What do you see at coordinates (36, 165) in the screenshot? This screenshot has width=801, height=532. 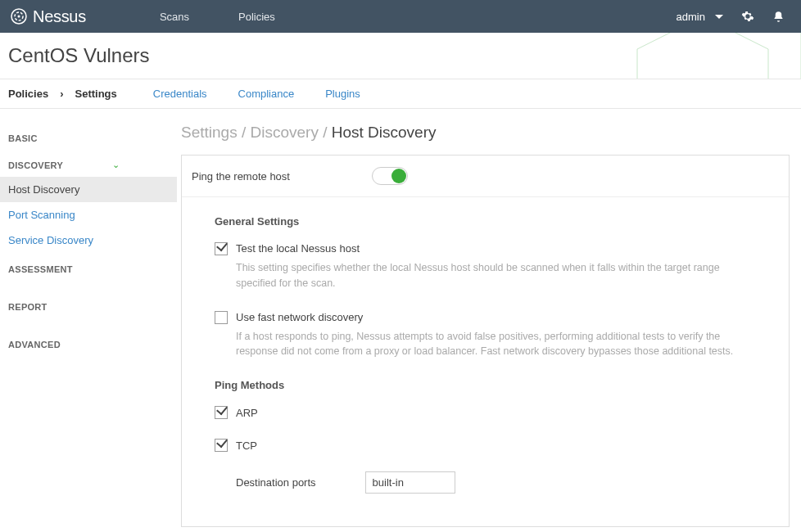 I see `sidebar-discovery-label: DISCOVERY` at bounding box center [36, 165].